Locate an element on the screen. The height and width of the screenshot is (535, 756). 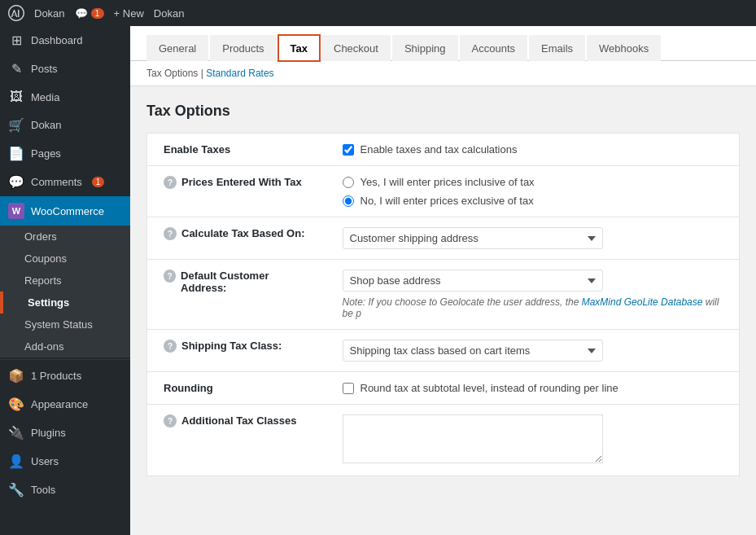
sidebar-item-comments: 💬 Comments 1 is located at coordinates (65, 182).